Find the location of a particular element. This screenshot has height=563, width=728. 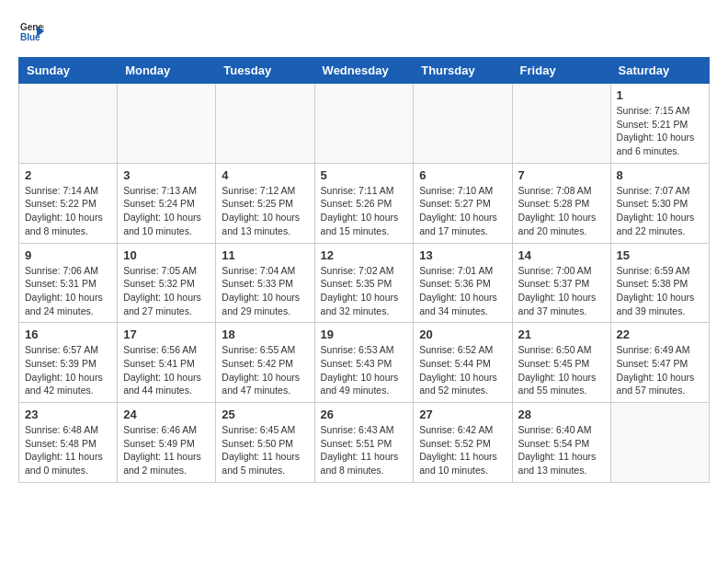

day-number: 28 is located at coordinates (562, 414).